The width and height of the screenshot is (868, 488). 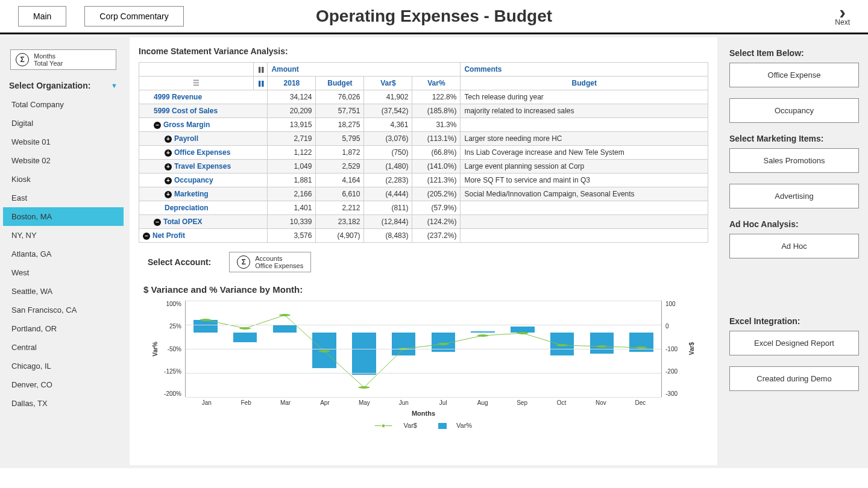 I want to click on table-row: 5999 Cost of Sales20,20957,751(37,542)(1…, so click(x=424, y=111).